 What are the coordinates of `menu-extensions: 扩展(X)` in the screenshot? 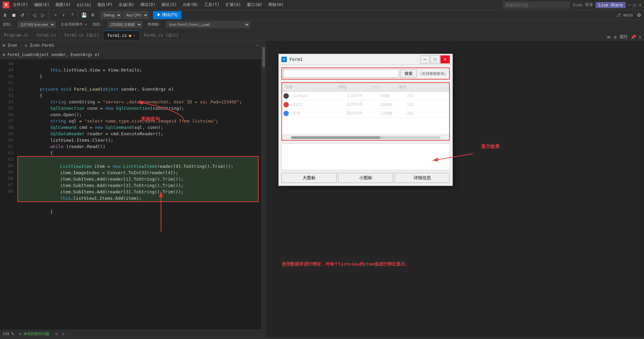 It's located at (233, 5).